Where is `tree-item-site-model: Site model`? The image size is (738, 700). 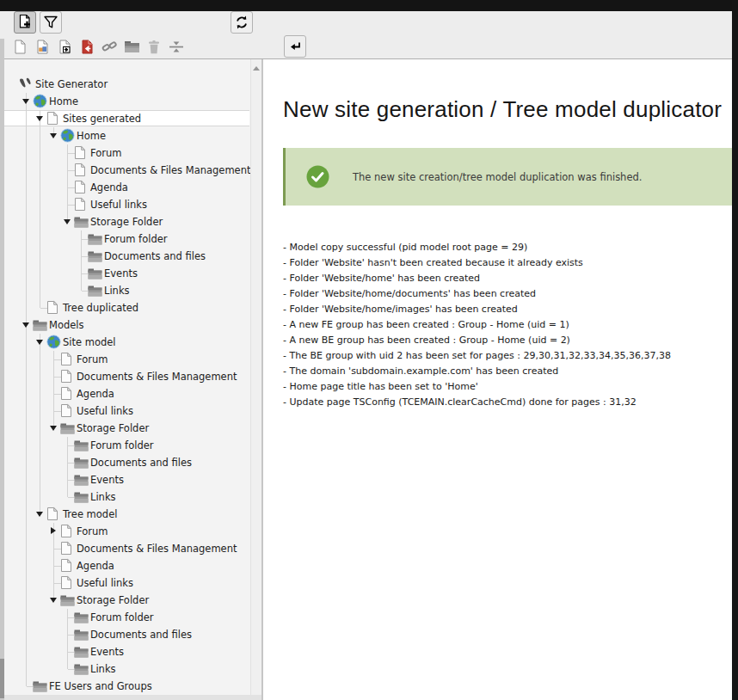
tree-item-site-model: Site model is located at coordinates (126, 342).